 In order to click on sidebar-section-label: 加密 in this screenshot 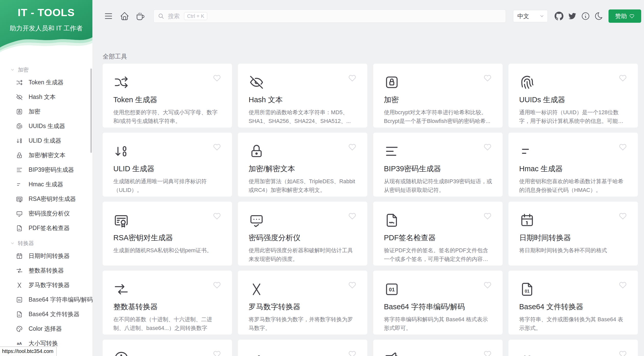, I will do `click(23, 70)`.